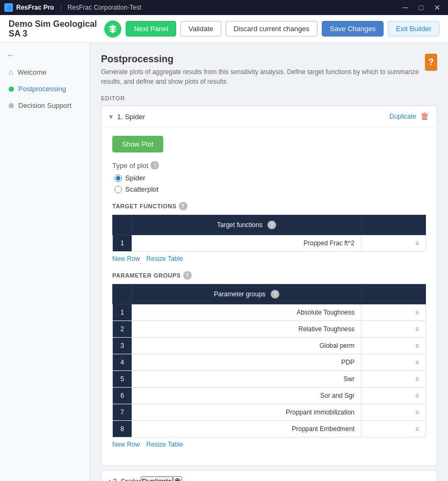 This screenshot has width=448, height=481. Describe the element at coordinates (122, 330) in the screenshot. I see `pg-row-num: 2` at that location.